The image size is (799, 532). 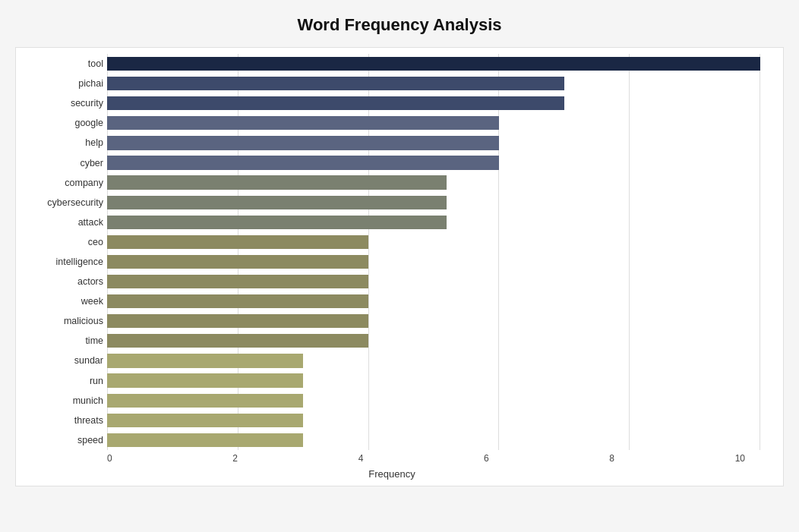 What do you see at coordinates (64, 321) in the screenshot?
I see `bar-label: malicious` at bounding box center [64, 321].